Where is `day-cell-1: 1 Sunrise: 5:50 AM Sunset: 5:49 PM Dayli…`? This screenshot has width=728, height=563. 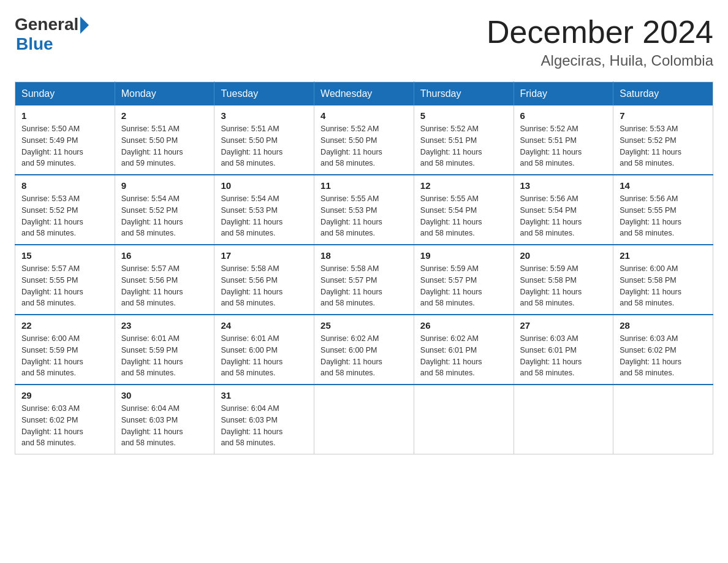 day-cell-1: 1 Sunrise: 5:50 AM Sunset: 5:49 PM Dayli… is located at coordinates (65, 140).